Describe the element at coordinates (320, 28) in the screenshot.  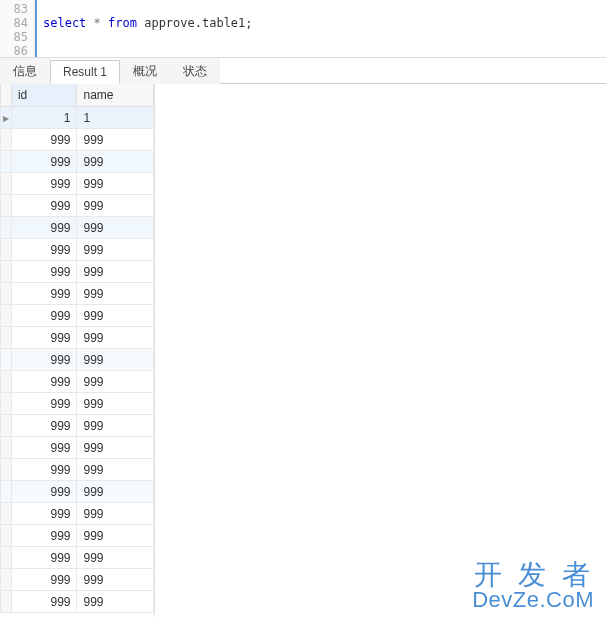
I see `code-content: select * from approve.table1;` at that location.